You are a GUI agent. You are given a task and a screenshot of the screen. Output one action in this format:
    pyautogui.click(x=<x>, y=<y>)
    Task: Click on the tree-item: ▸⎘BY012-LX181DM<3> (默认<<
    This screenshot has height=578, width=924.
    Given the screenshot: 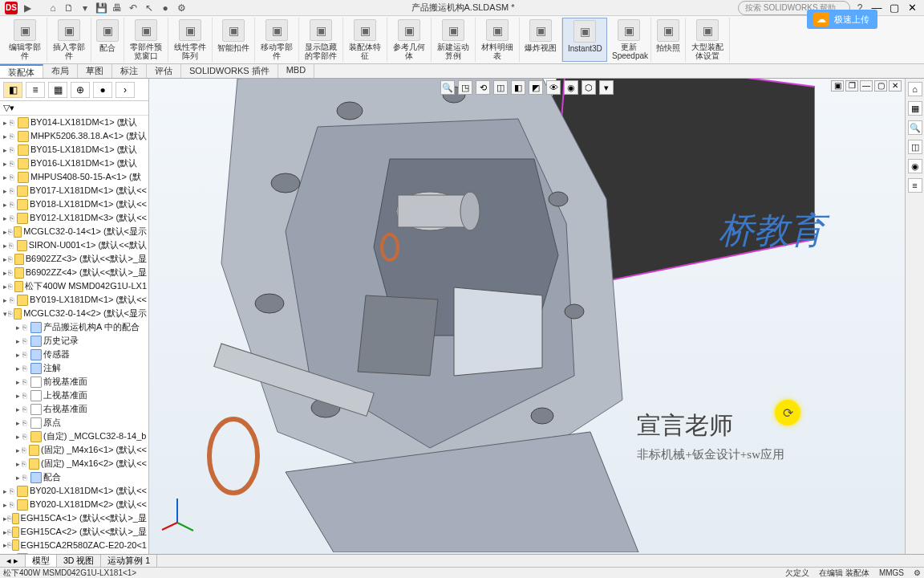 What is the action you would take?
    pyautogui.click(x=75, y=218)
    